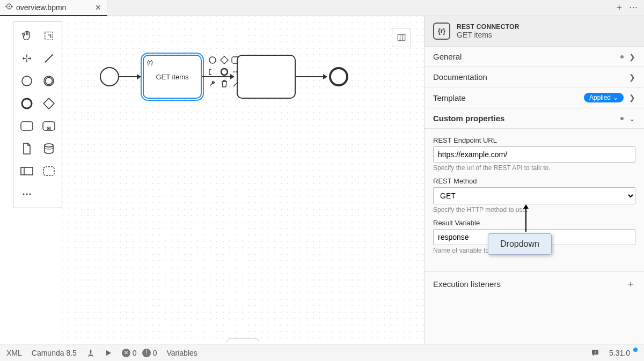 The image size is (644, 361). Describe the element at coordinates (27, 104) in the screenshot. I see `end-event-tool` at that location.